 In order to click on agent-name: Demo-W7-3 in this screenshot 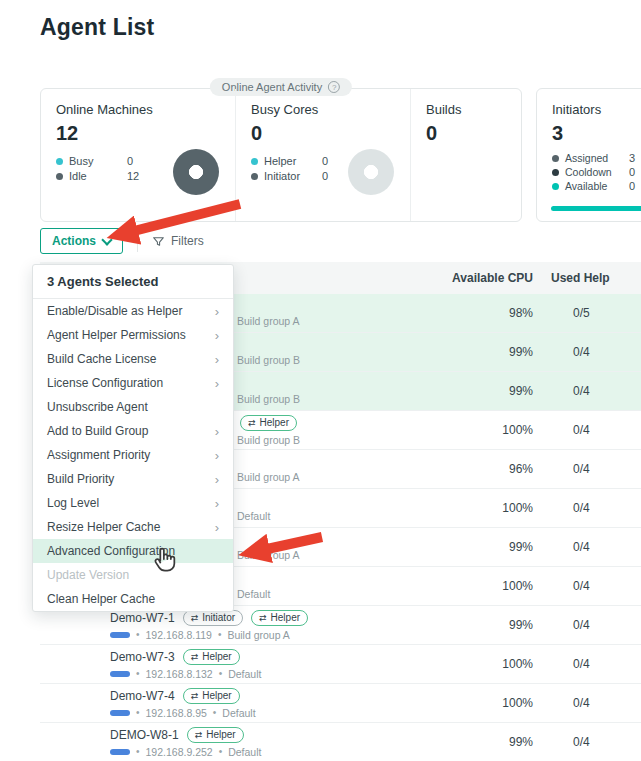, I will do `click(142, 657)`.